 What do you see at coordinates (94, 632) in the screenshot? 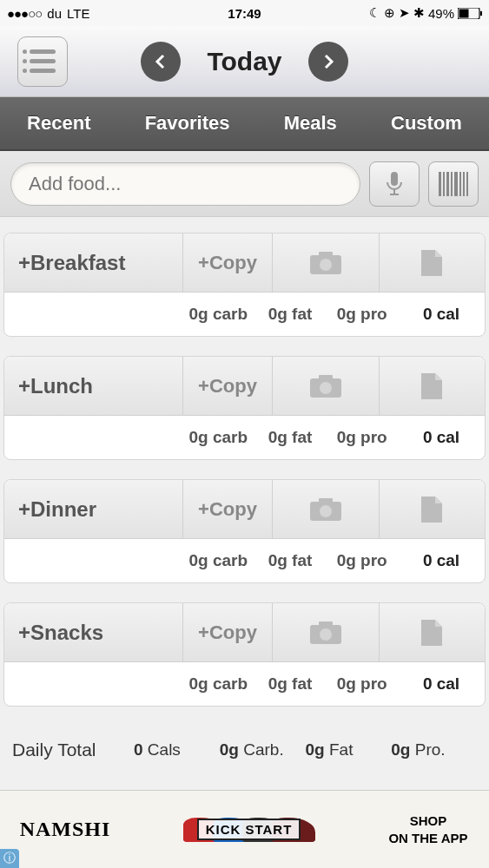
I see `meal-add-snacks: +Snacks` at bounding box center [94, 632].